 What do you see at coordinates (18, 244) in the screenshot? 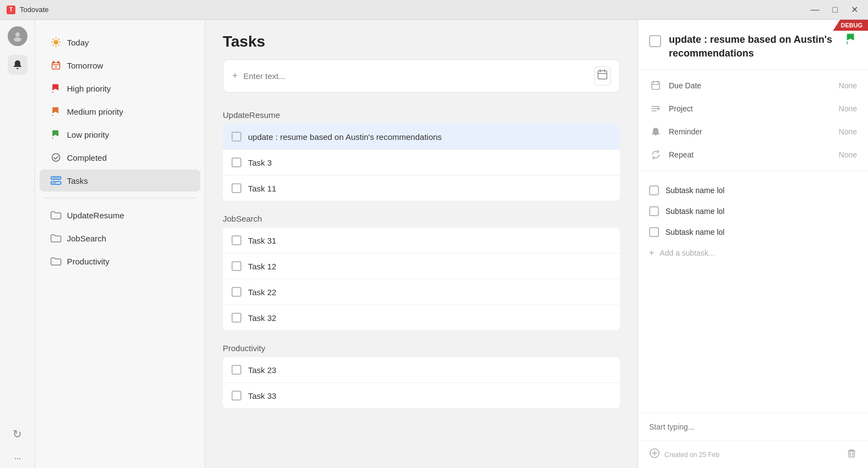
I see `icon-rail: ↻ ···` at bounding box center [18, 244].